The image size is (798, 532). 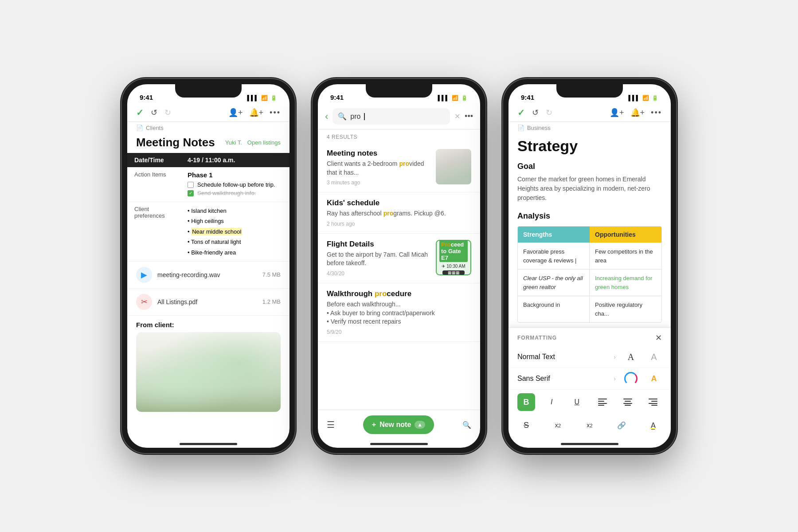 I want to click on signal-icon: ▌▌▌, so click(x=253, y=98).